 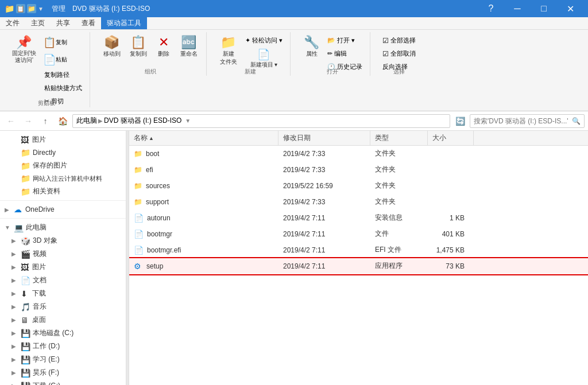 I want to click on new-item-button: 📄 新建项目 ▾, so click(x=264, y=59).